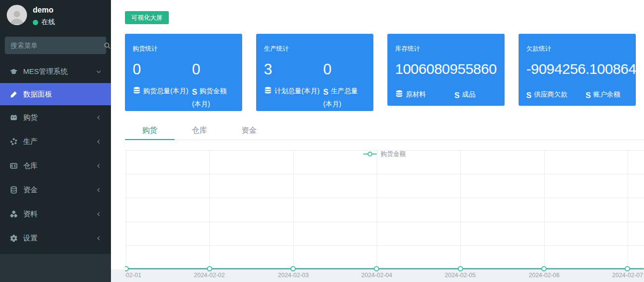 This screenshot has width=644, height=282. Describe the element at coordinates (297, 91) in the screenshot. I see `stat-label: 计划总量(本月)` at that location.